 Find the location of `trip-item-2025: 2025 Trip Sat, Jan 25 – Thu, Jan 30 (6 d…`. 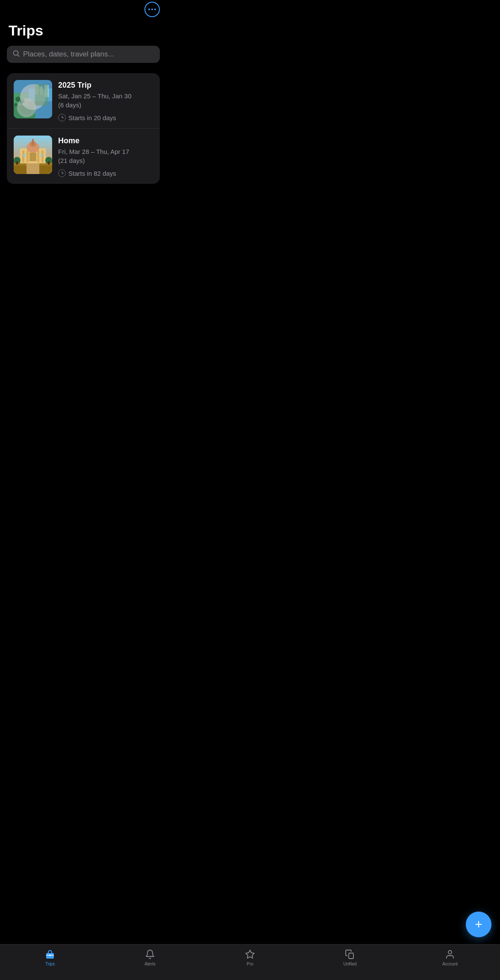

trip-item-2025: 2025 Trip Sat, Jan 25 – Thu, Jan 30 (6 d… is located at coordinates (83, 101).